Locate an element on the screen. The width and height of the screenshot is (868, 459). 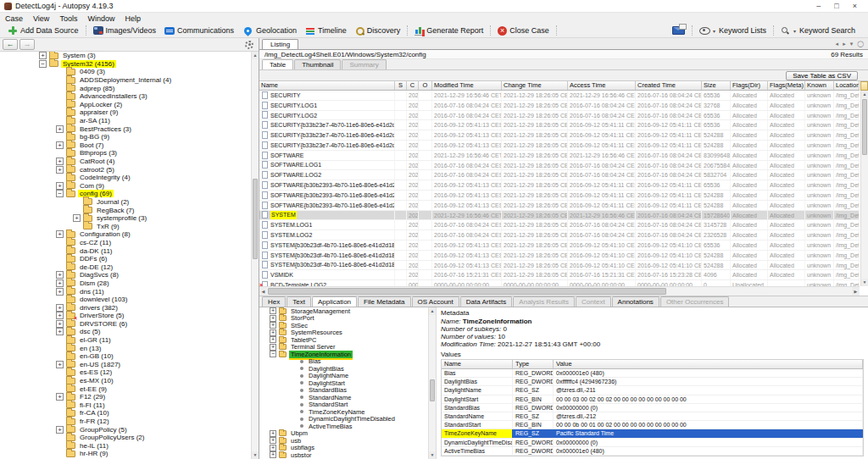
tab-text: Text is located at coordinates (298, 301).